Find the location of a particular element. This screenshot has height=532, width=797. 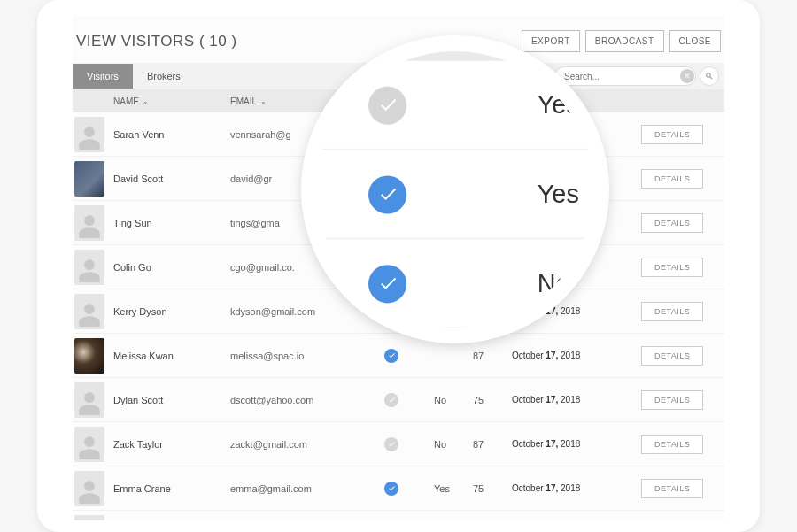

page-title: VIEW VISITORS ( 10 ) is located at coordinates (157, 42).